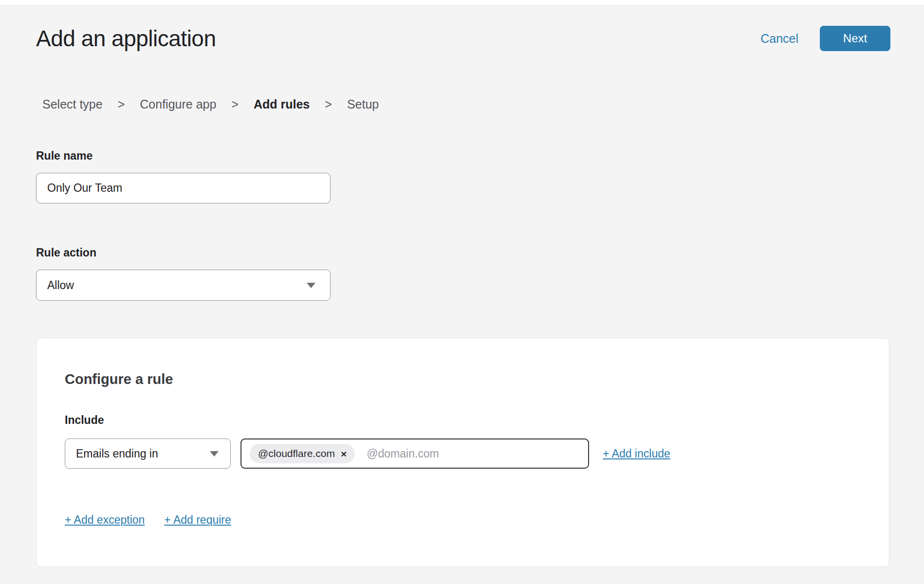  What do you see at coordinates (474, 454) in the screenshot?
I see `email-domain-input` at bounding box center [474, 454].